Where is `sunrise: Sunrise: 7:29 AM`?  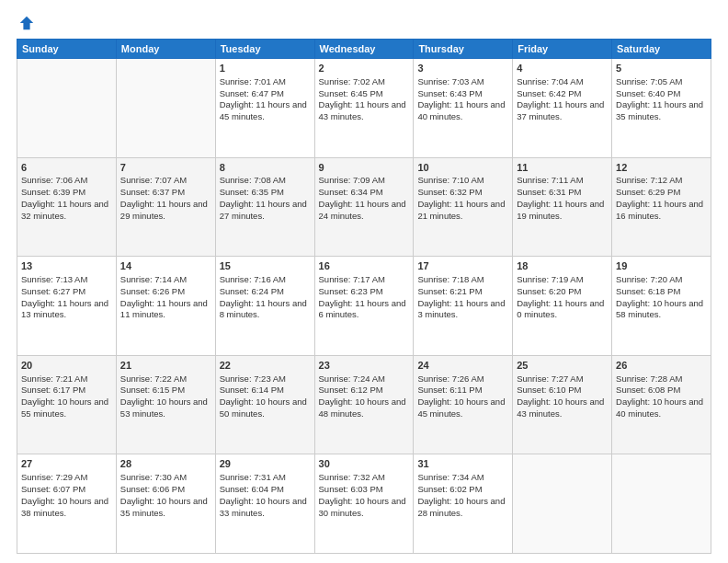
sunrise: Sunrise: 7:29 AM is located at coordinates (54, 477).